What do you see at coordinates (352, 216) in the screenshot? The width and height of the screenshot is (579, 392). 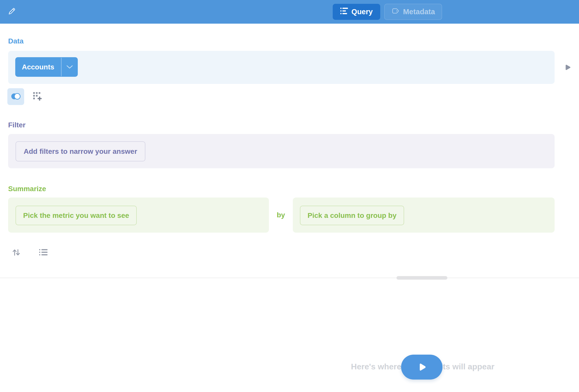 I see `pick-group-by-button: Pick a column to group by` at bounding box center [352, 216].